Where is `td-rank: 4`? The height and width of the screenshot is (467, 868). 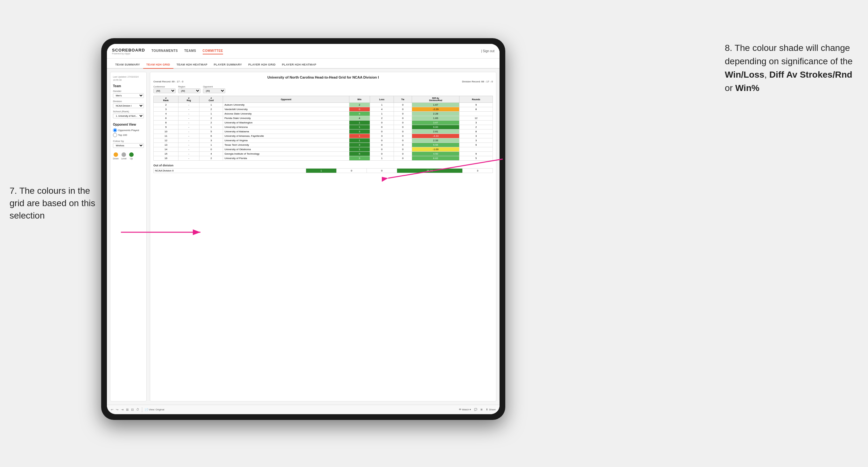 td-rank: 4 is located at coordinates (166, 114).